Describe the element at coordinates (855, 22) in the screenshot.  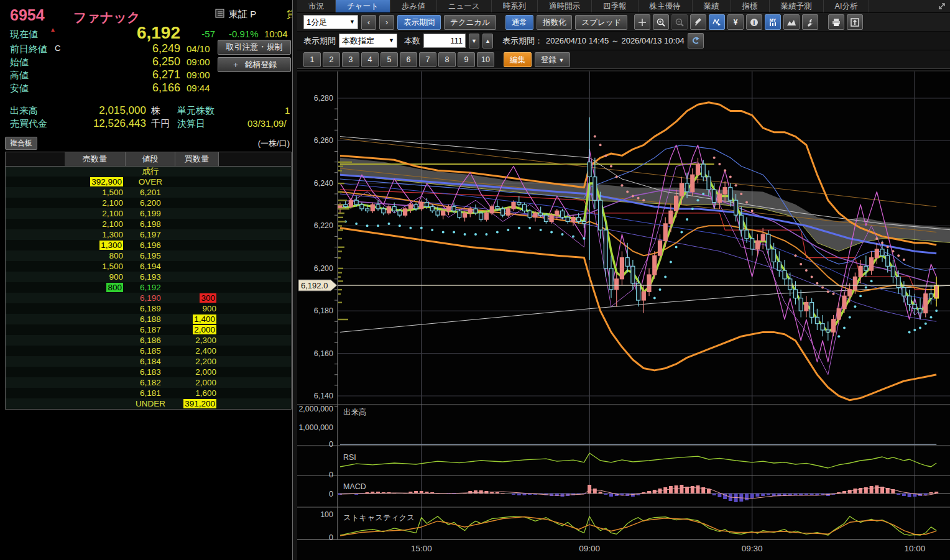
I see `popout-icon` at that location.